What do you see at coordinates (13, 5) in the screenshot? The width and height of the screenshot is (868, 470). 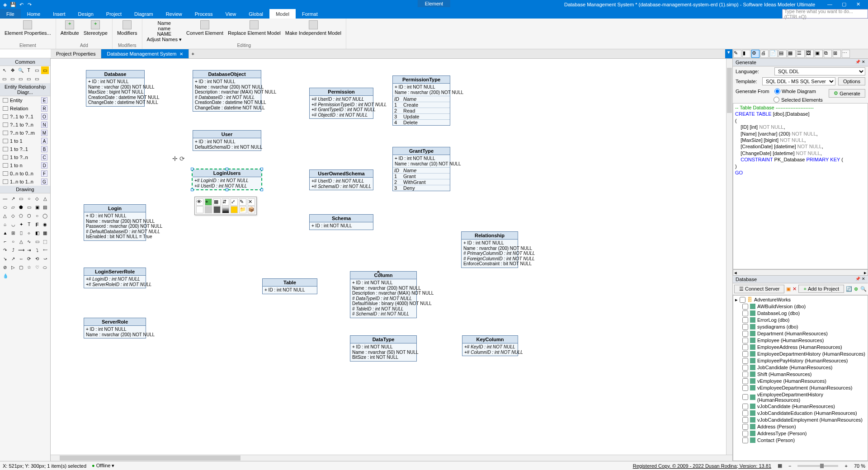 I see `save-icon: 💾` at bounding box center [13, 5].